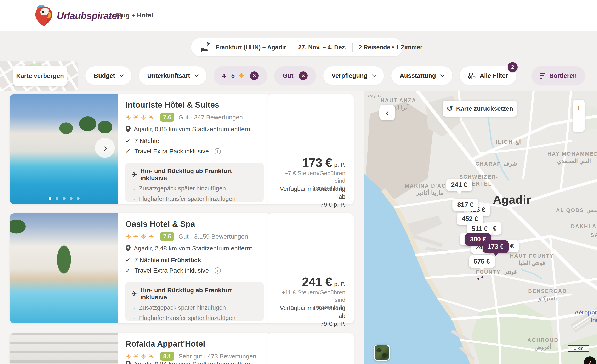 This screenshot has width=597, height=364. I want to click on filter-board: Verpflegung, so click(354, 76).